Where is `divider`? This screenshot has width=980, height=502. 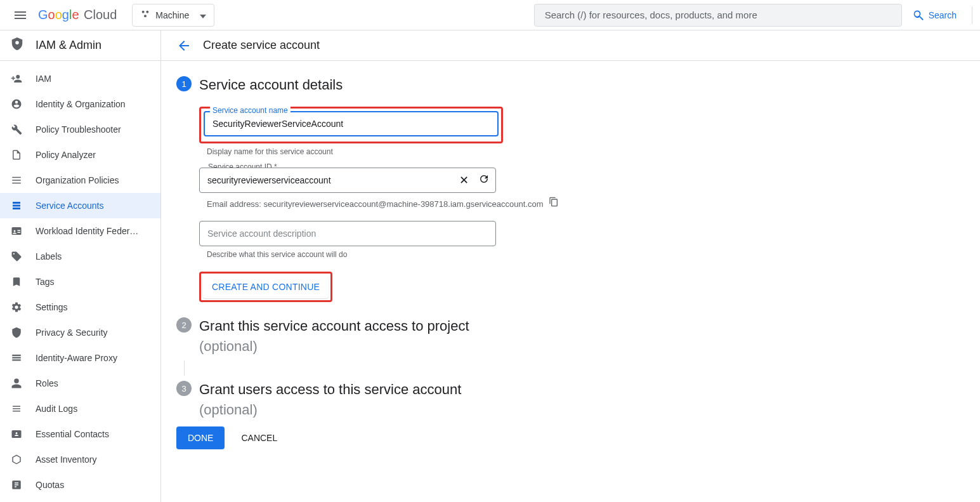 divider is located at coordinates (972, 15).